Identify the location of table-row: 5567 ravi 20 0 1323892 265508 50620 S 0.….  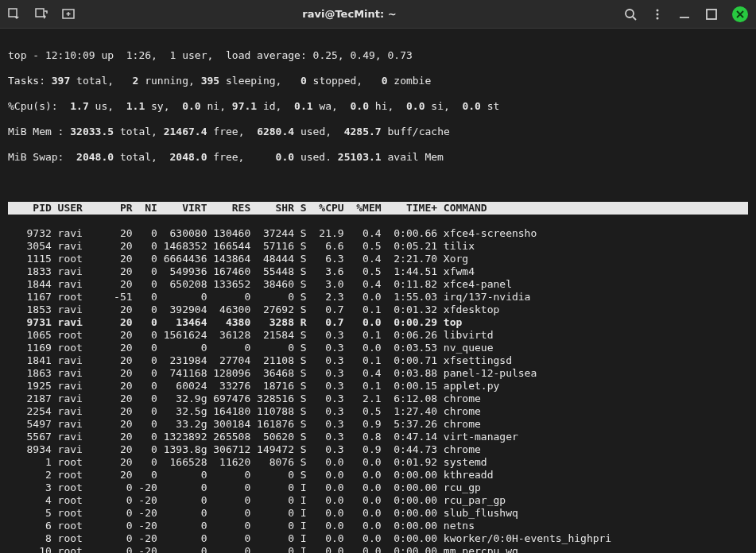
(378, 437).